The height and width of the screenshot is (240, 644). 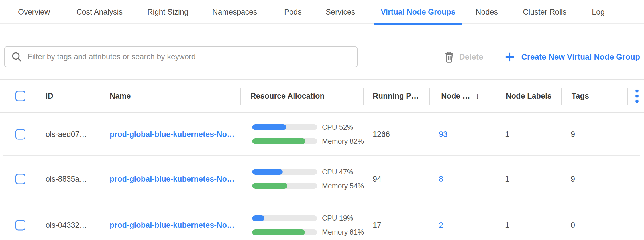 What do you see at coordinates (418, 12) in the screenshot?
I see `tab-label: Virtual Node Groups` at bounding box center [418, 12].